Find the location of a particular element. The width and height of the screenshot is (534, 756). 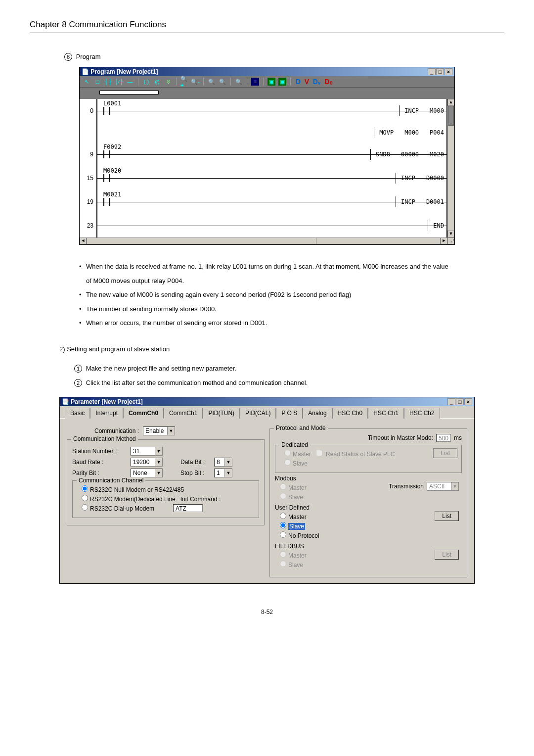

program-selector-field is located at coordinates (129, 93).